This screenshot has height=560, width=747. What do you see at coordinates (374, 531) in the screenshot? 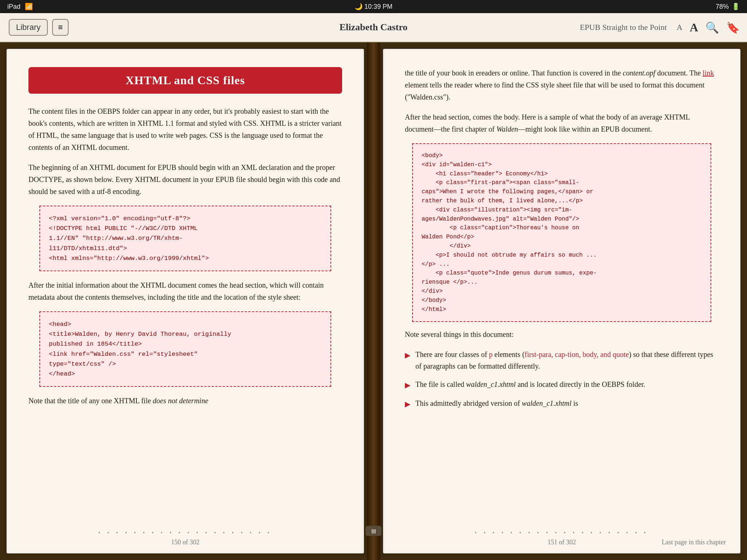
I see `page-indicator-icon: ▤` at bounding box center [374, 531].